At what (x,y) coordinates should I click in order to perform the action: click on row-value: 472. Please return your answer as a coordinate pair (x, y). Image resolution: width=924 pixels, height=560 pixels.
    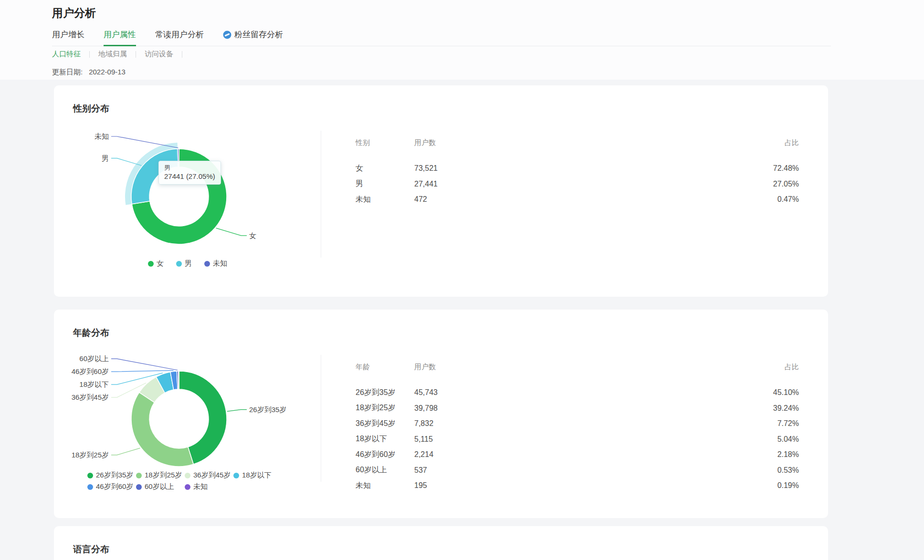
    Looking at the image, I should click on (578, 199).